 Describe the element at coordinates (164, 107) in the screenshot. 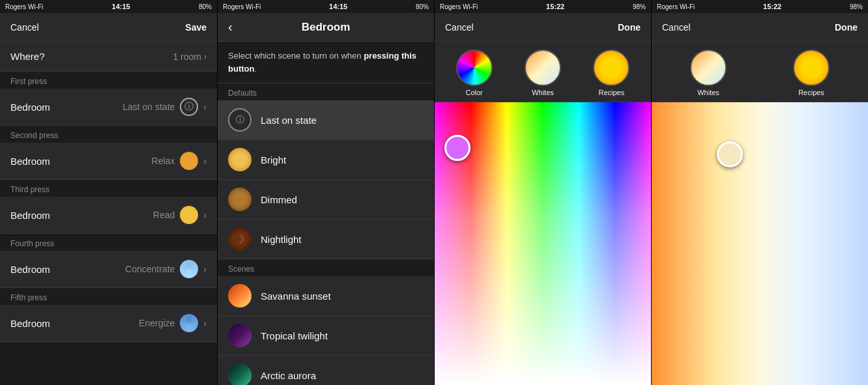

I see `first-press-right: Last on state ⓘ ›` at that location.